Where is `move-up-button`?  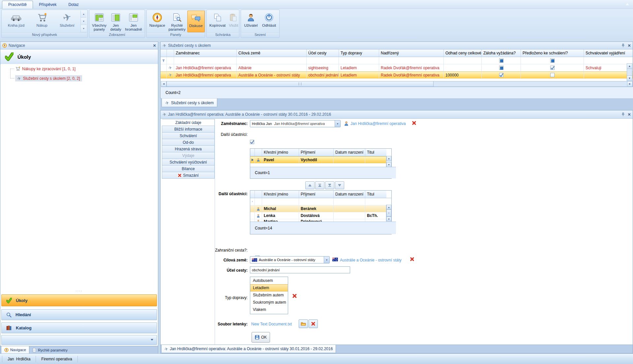 move-up-button is located at coordinates (310, 185).